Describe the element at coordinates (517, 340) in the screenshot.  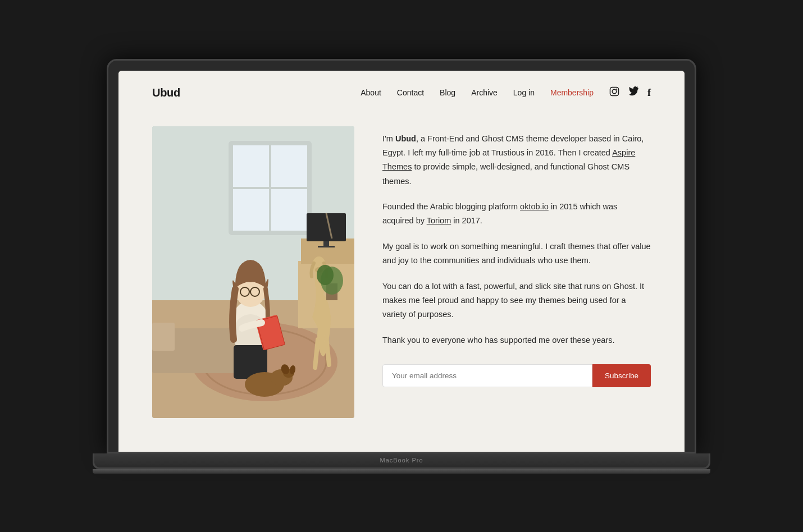
I see `bio-paragraph-5: Thank you to everyone who has supported …` at that location.